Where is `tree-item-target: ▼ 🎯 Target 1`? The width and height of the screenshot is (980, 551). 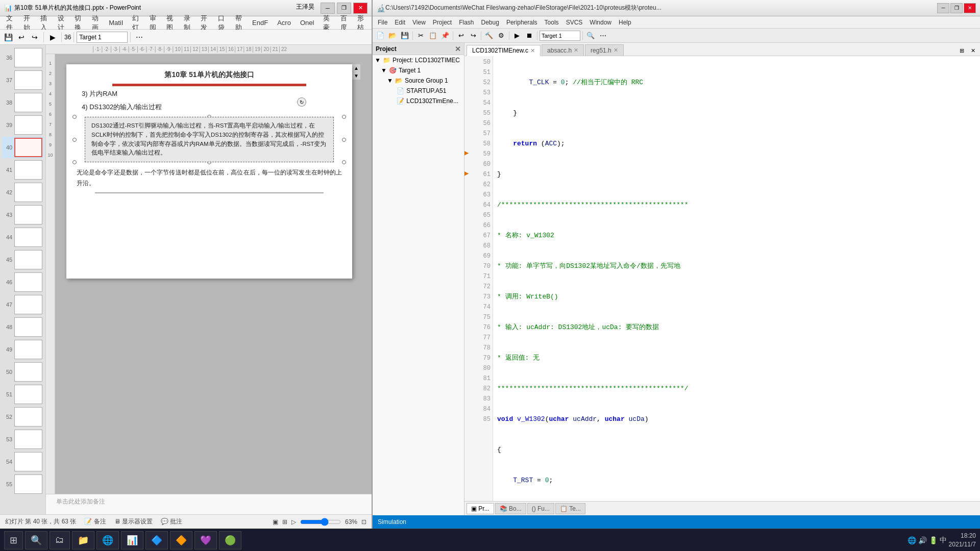 tree-item-target: ▼ 🎯 Target 1 is located at coordinates (419, 70).